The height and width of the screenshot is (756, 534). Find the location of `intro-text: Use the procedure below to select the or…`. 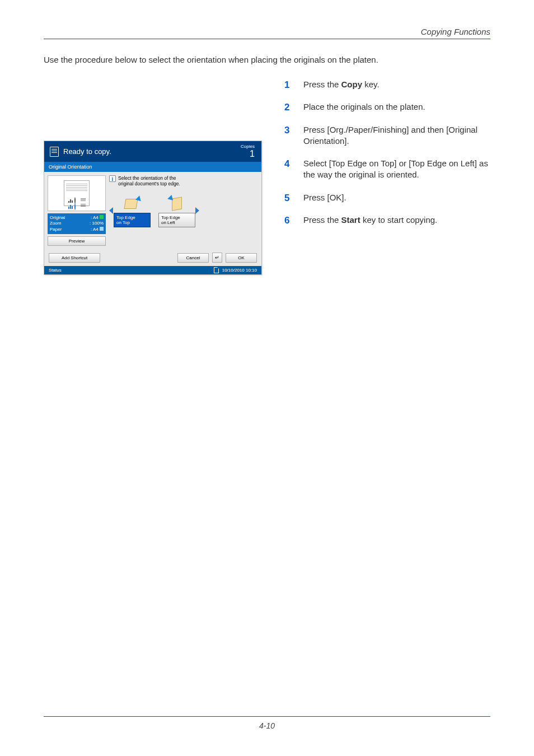

intro-text: Use the procedure below to select the or… is located at coordinates (267, 59).